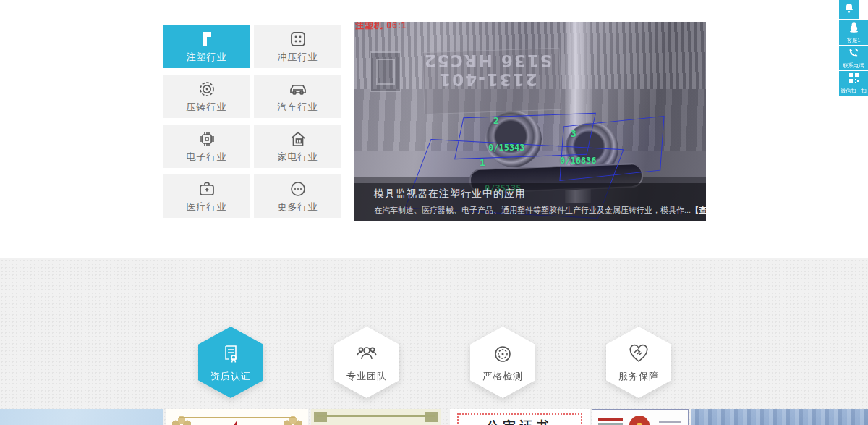 Image resolution: width=868 pixels, height=425 pixels. I want to click on industry-tab-label: 汽车行业, so click(298, 107).